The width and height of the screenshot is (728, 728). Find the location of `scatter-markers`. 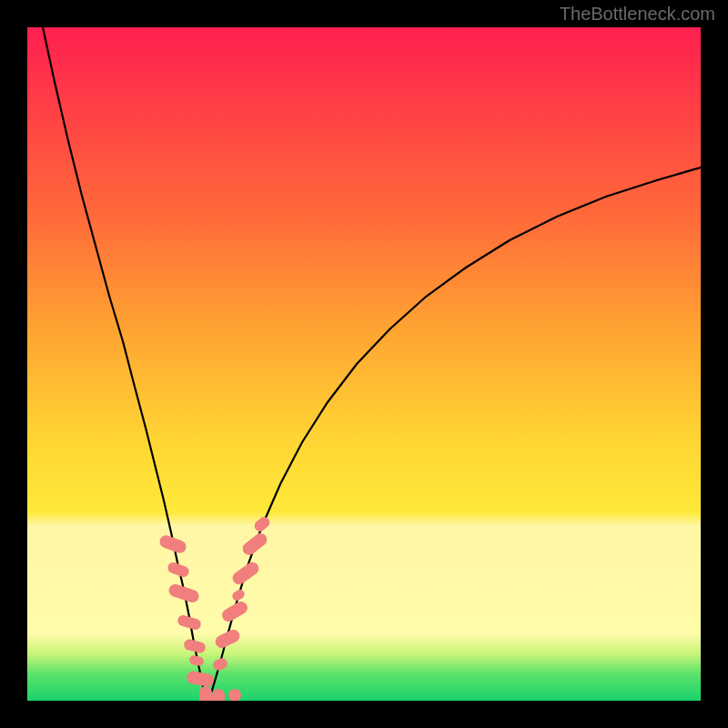

scatter-markers is located at coordinates (215, 608).